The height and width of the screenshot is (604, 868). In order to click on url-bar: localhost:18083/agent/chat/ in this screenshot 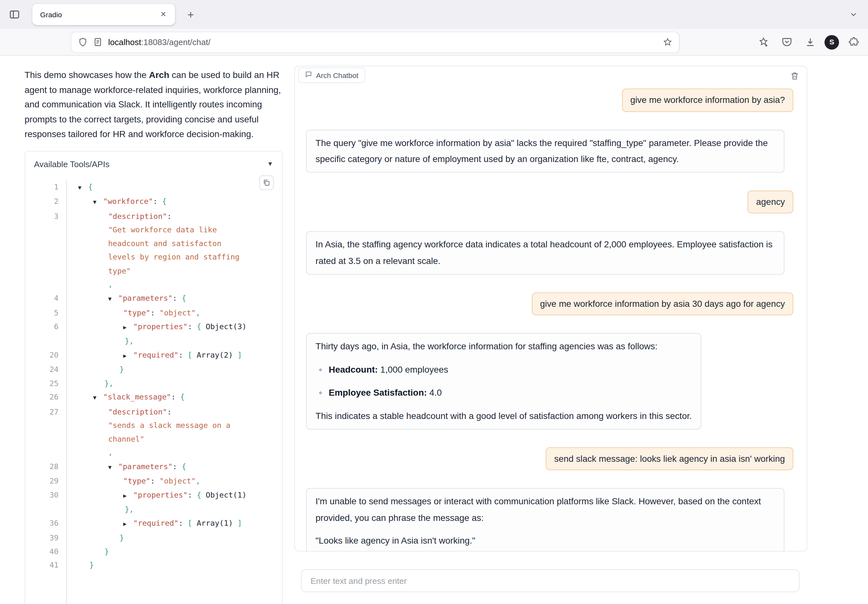, I will do `click(375, 42)`.